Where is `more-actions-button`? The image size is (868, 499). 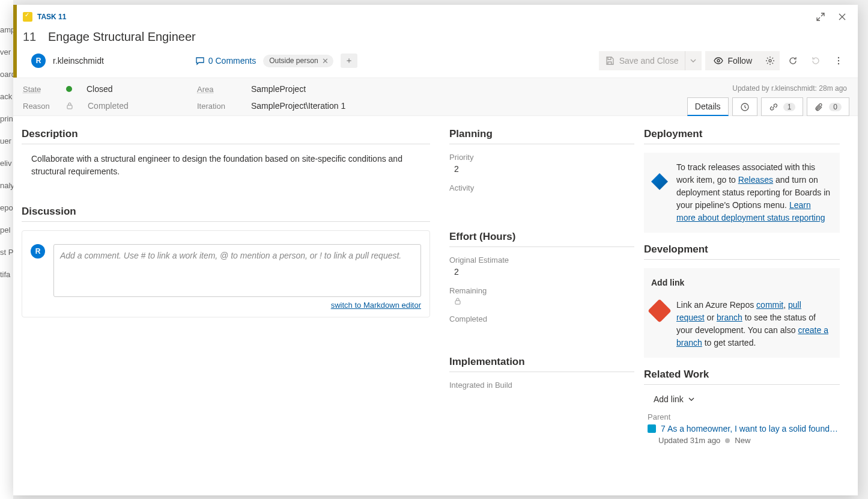 more-actions-button is located at coordinates (839, 61).